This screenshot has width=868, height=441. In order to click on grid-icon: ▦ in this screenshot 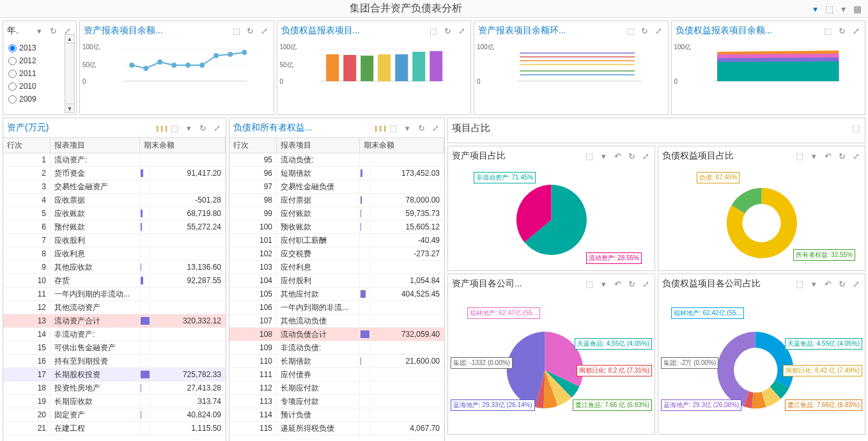, I will do `click(858, 9)`.